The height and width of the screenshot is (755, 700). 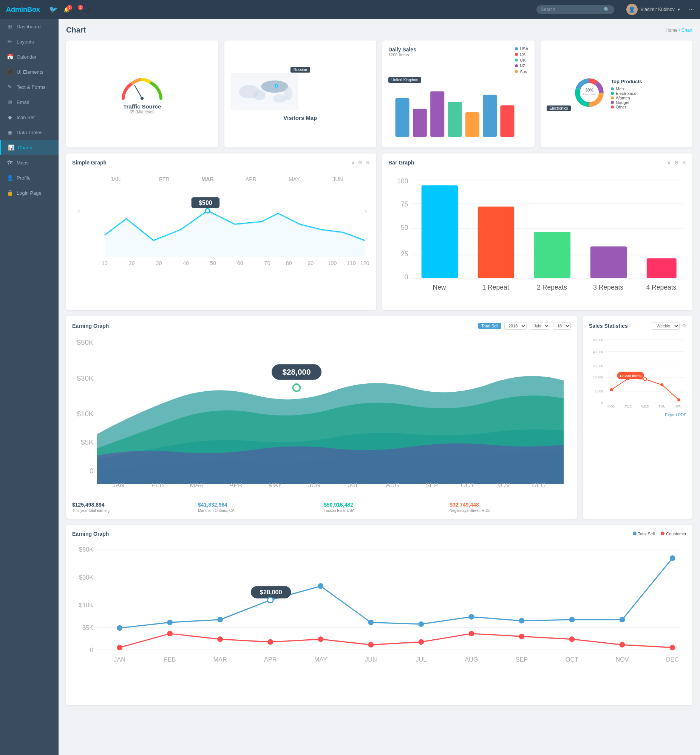 What do you see at coordinates (30, 117) in the screenshot?
I see `sidebar-item-icon-set: ◆ Icon Set` at bounding box center [30, 117].